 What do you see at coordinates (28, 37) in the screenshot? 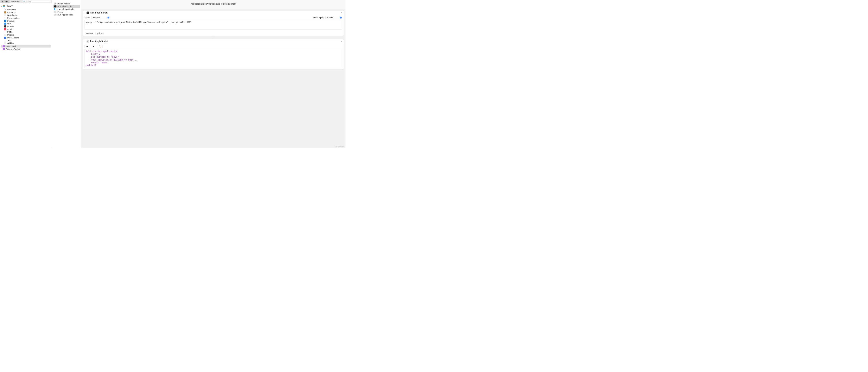
I see `sidebar-item-pres-ations: Pres…ations` at bounding box center [28, 37].